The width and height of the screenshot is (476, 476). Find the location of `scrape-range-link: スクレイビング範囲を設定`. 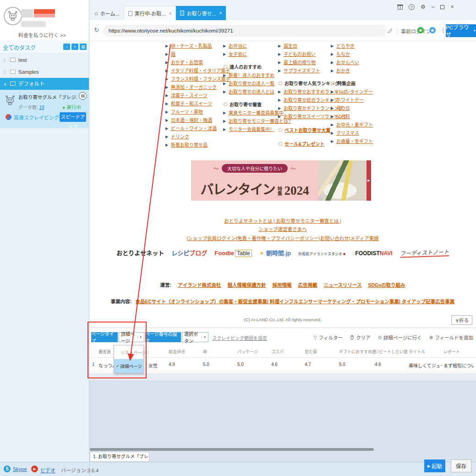

scrape-range-link: スクレイビング範囲を設定 is located at coordinates (240, 338).